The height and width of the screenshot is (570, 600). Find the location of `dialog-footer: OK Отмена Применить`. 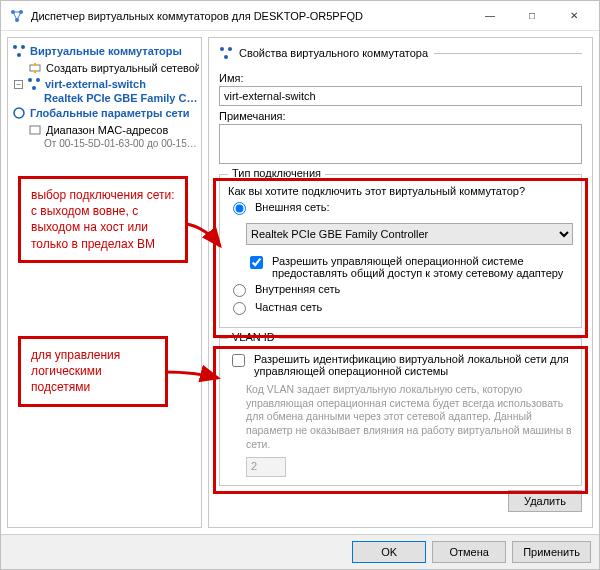

dialog-footer: OK Отмена Применить is located at coordinates (300, 552).